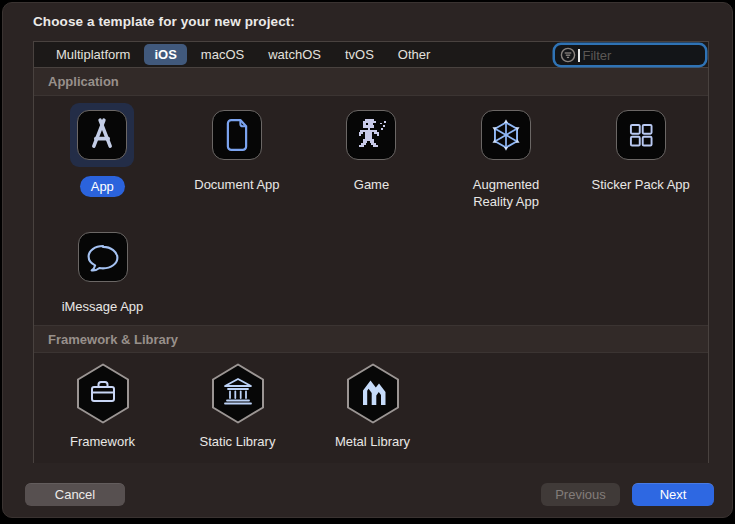 The height and width of the screenshot is (524, 735). I want to click on template-game: Game, so click(372, 160).